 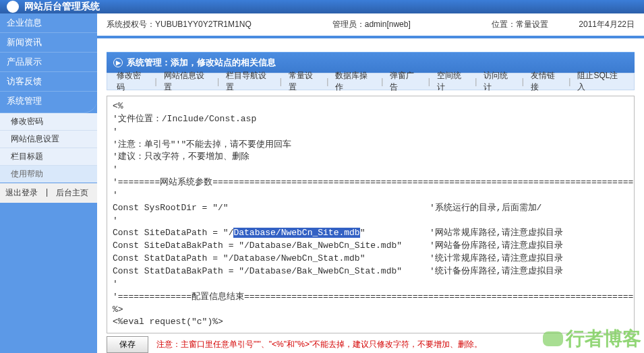 What do you see at coordinates (13, 7) in the screenshot?
I see `logo-icon` at bounding box center [13, 7].